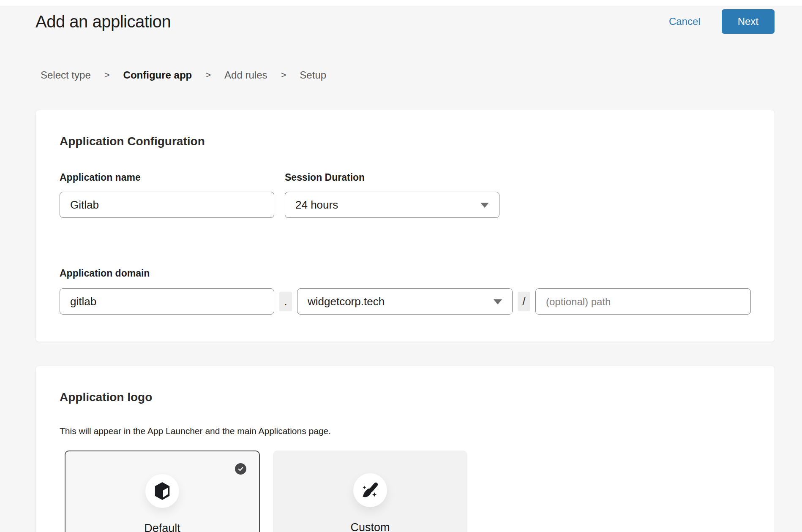 The width and height of the screenshot is (802, 532). I want to click on breadcrumb: Select type > Configure app > Add rules …, so click(421, 75).